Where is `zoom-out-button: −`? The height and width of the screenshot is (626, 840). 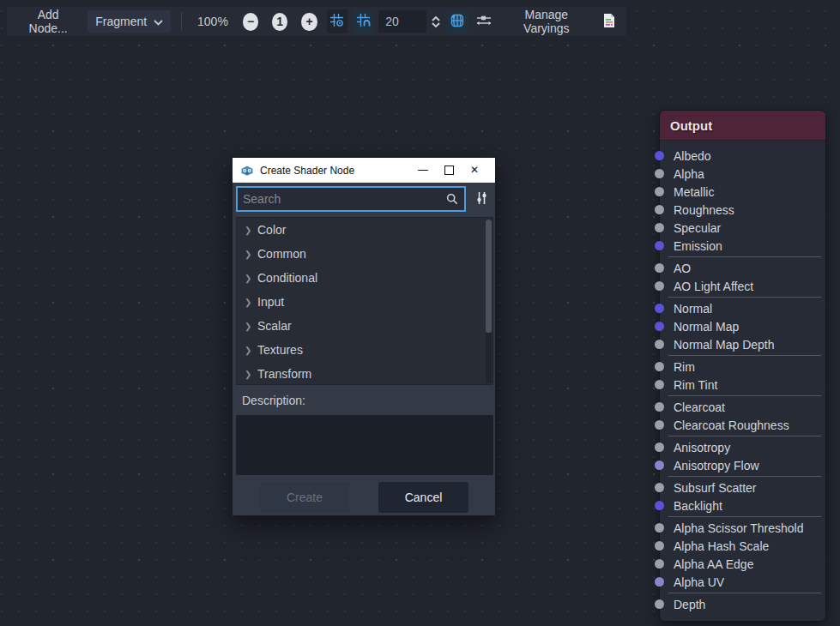 zoom-out-button: − is located at coordinates (251, 22).